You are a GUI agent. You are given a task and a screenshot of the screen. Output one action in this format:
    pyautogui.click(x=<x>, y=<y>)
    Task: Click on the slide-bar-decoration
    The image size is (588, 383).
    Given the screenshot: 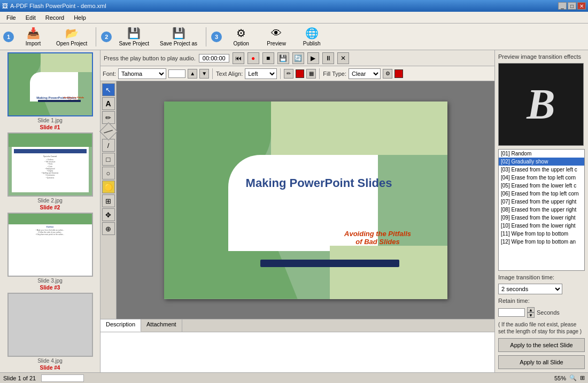 What is the action you would take?
    pyautogui.click(x=330, y=263)
    